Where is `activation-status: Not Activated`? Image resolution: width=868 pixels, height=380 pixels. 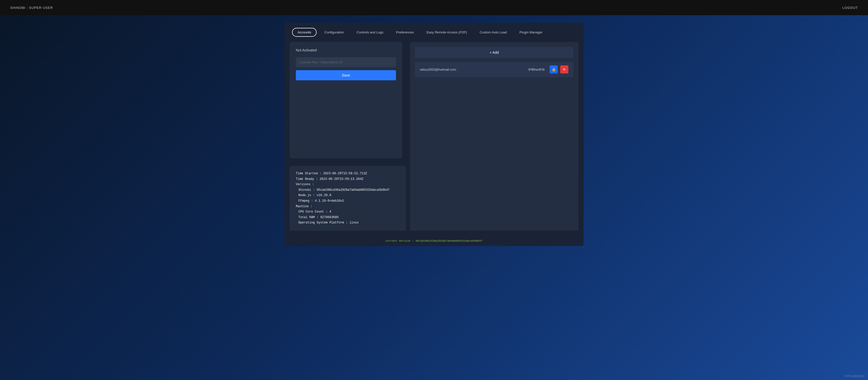
activation-status: Not Activated is located at coordinates (346, 50).